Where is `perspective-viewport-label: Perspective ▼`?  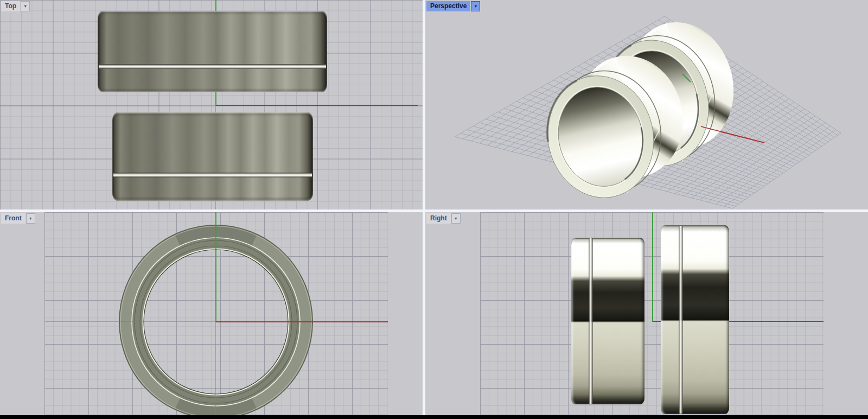
perspective-viewport-label: Perspective ▼ is located at coordinates (454, 7).